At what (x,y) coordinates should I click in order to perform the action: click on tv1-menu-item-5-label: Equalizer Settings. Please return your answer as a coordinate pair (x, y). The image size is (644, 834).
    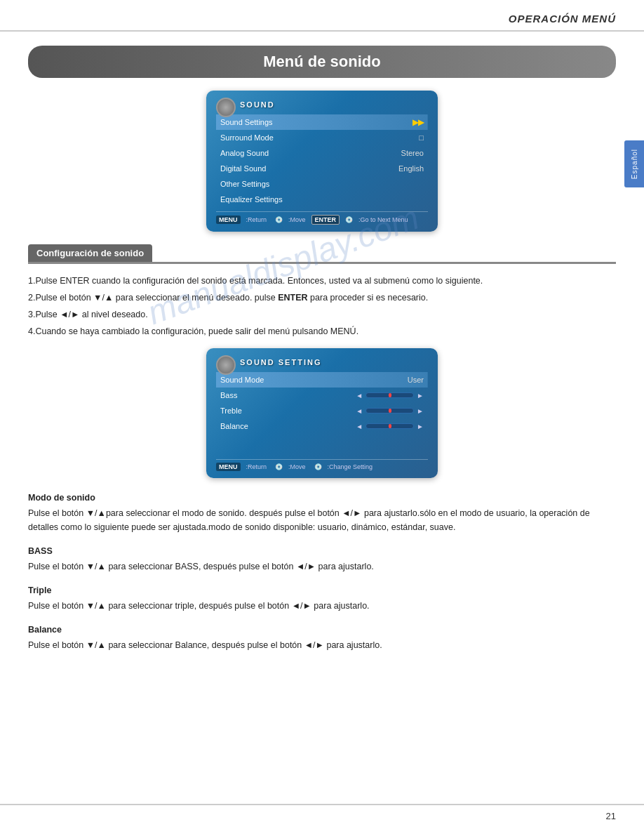
    Looking at the image, I should click on (288, 199).